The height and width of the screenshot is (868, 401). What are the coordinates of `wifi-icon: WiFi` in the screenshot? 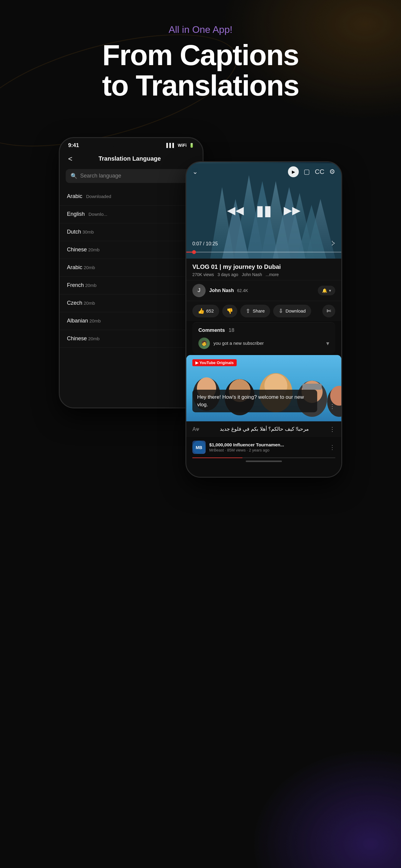 It's located at (182, 145).